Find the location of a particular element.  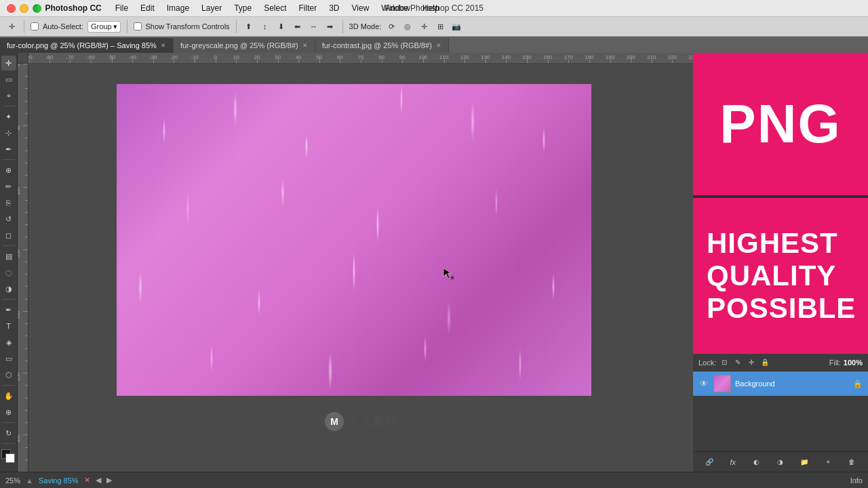

type-tool: T is located at coordinates (9, 326).